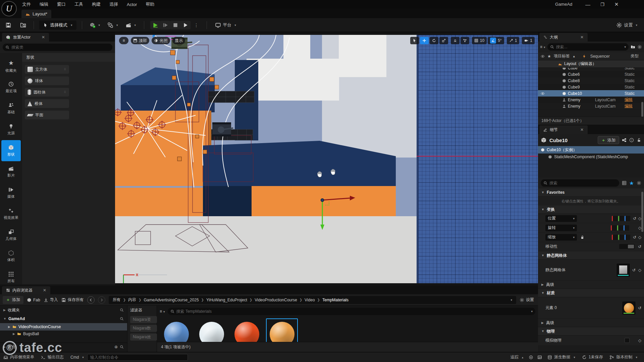  Describe the element at coordinates (116, 347) in the screenshot. I see `add-collection-button: ⊕` at that location.